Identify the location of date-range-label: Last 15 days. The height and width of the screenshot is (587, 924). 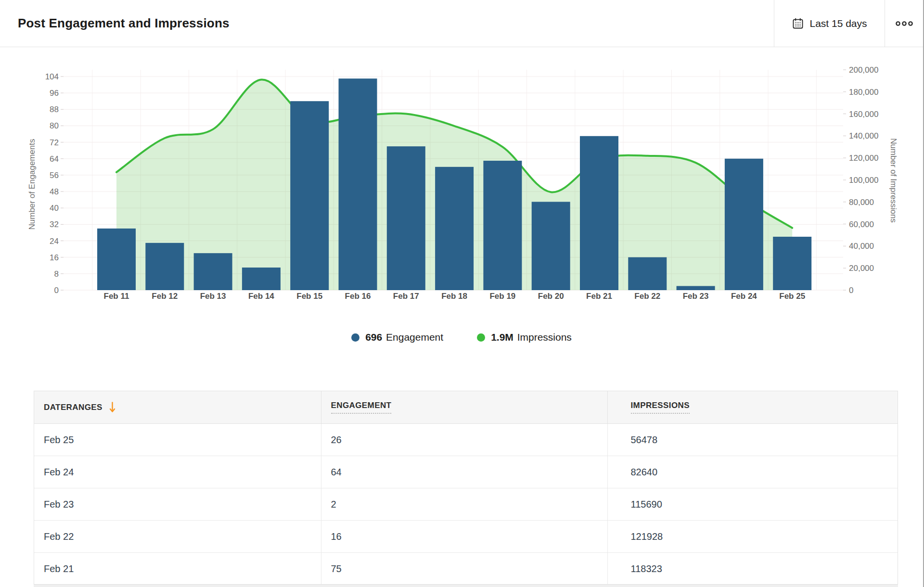
(838, 24).